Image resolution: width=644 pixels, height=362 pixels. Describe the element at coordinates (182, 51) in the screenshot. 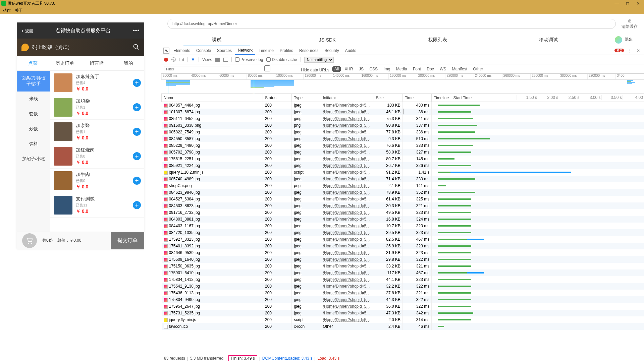

I see `devtools-tab: Elements` at that location.